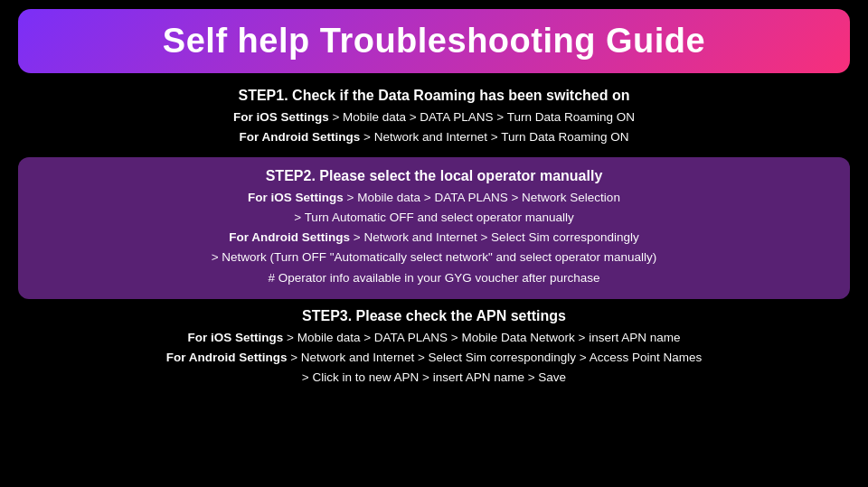 The height and width of the screenshot is (487, 868). Describe the element at coordinates (434, 316) in the screenshot. I see `step-title-3: STEP3. Please check the APN settings` at that location.